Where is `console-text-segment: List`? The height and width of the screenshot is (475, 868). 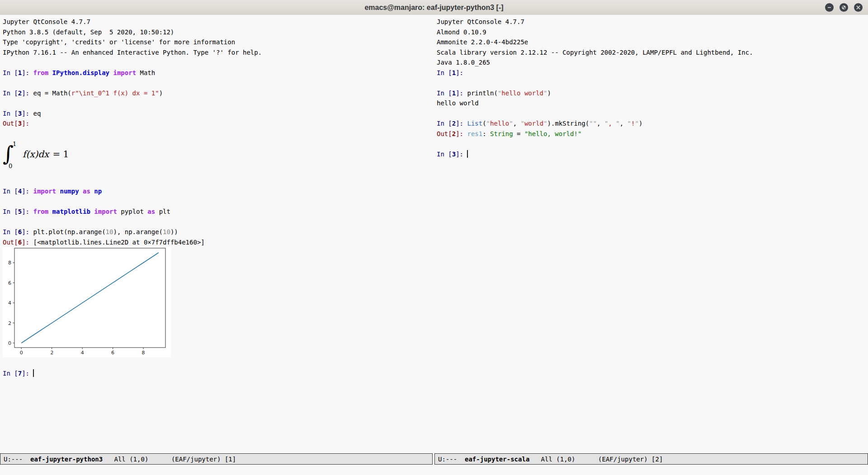 console-text-segment: List is located at coordinates (475, 123).